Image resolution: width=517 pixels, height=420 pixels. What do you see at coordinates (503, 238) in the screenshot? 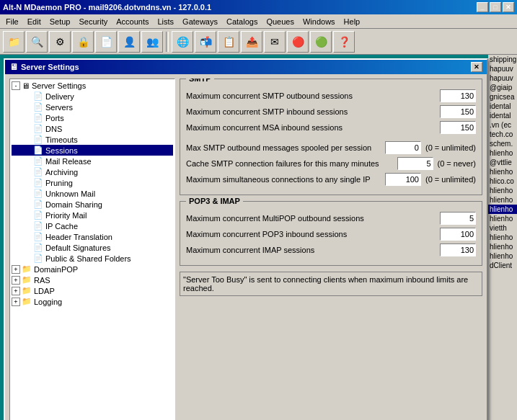
I see `right-panel-item-19: hlienho` at bounding box center [503, 238].